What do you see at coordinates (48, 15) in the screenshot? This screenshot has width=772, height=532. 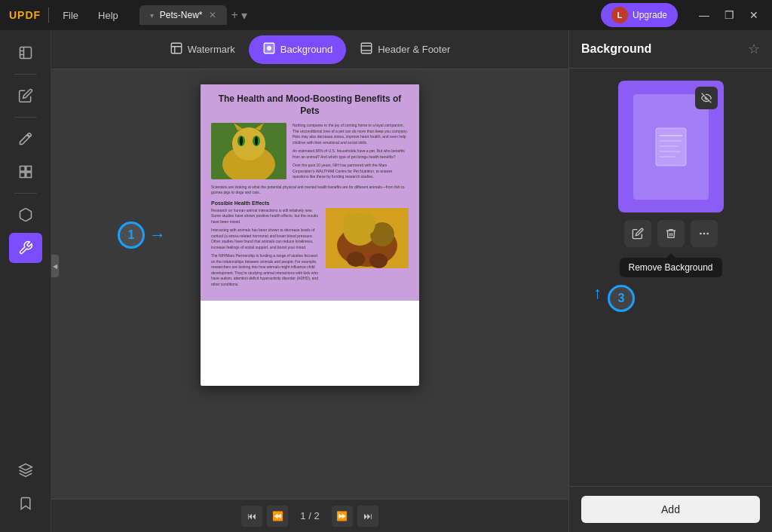 I see `divider1` at bounding box center [48, 15].